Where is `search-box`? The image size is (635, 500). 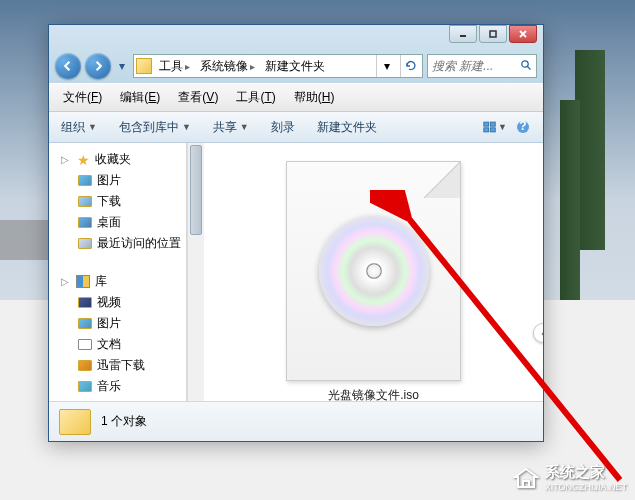 search-box is located at coordinates (482, 66).